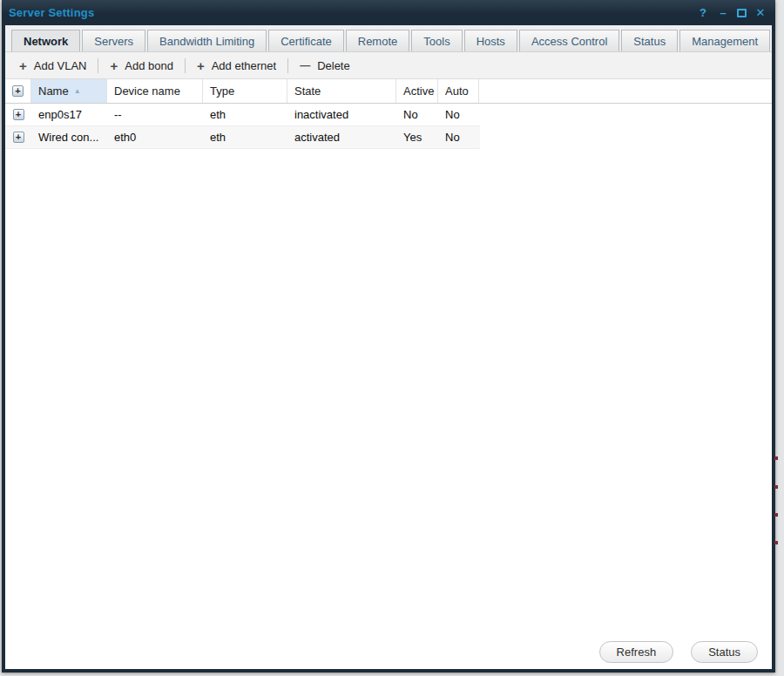  What do you see at coordinates (242, 115) in the screenshot?
I see `table-row-enp0s17: + enp0s17 -- eth inactivated No No` at bounding box center [242, 115].